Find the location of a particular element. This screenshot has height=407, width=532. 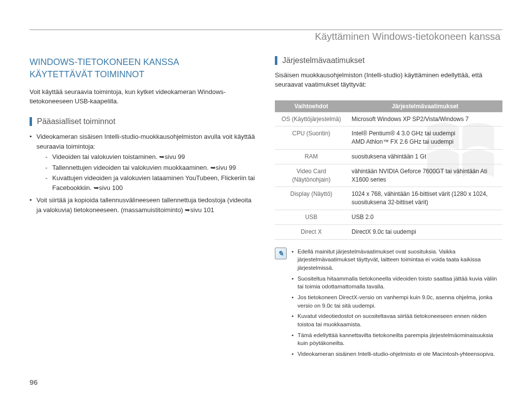

page-number: 96 is located at coordinates (33, 382).